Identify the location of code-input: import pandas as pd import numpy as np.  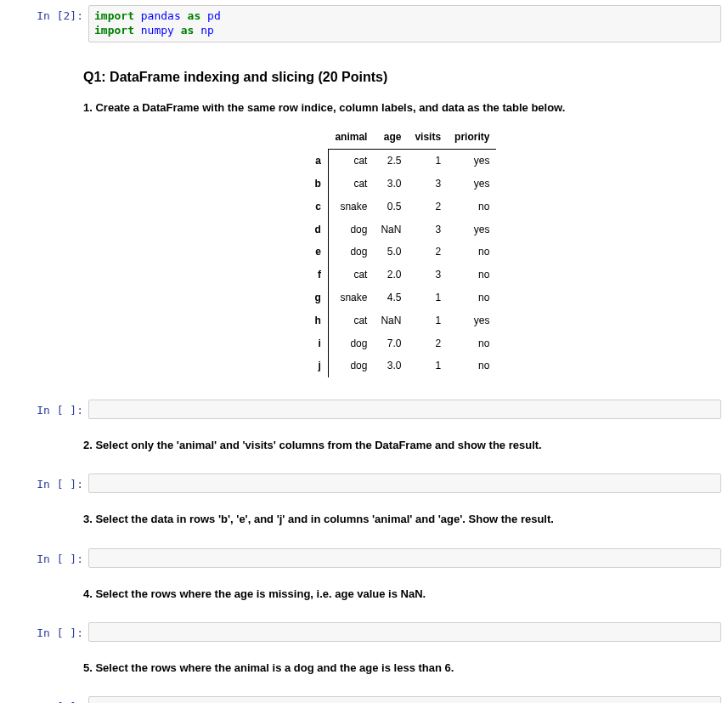
(404, 24).